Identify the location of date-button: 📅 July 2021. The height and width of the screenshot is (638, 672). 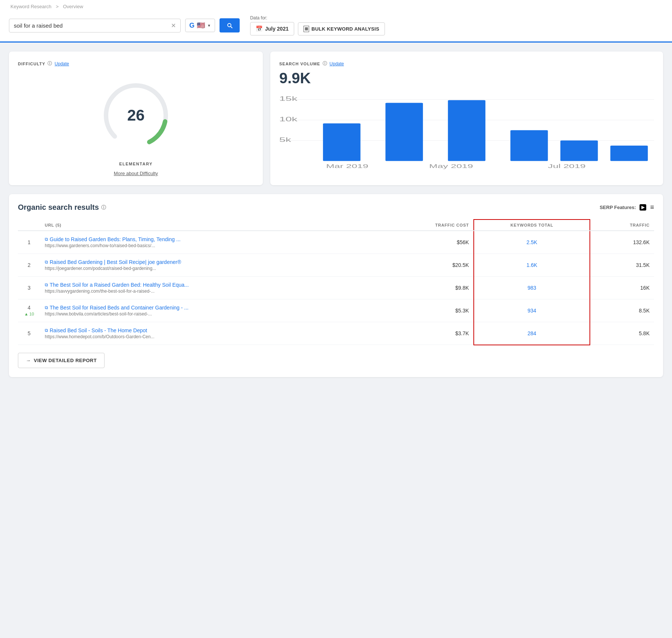
(272, 29).